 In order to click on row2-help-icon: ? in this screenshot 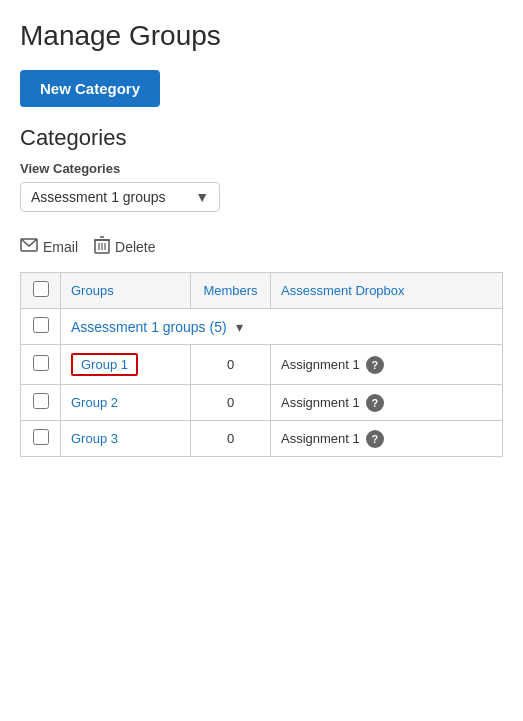, I will do `click(375, 403)`.